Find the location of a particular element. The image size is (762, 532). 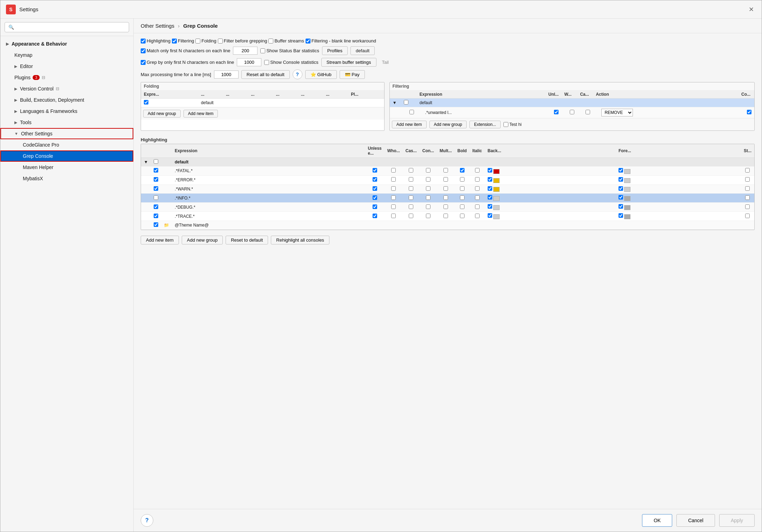

filtering-row-default: ▼ default is located at coordinates (572, 103).